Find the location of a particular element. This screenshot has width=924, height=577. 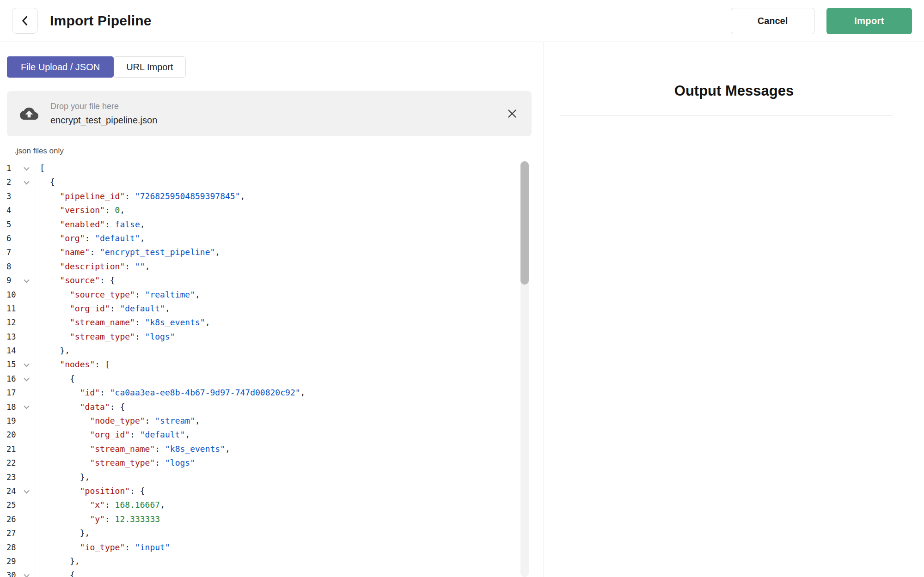

editor-gutter: 3 is located at coordinates (18, 196).